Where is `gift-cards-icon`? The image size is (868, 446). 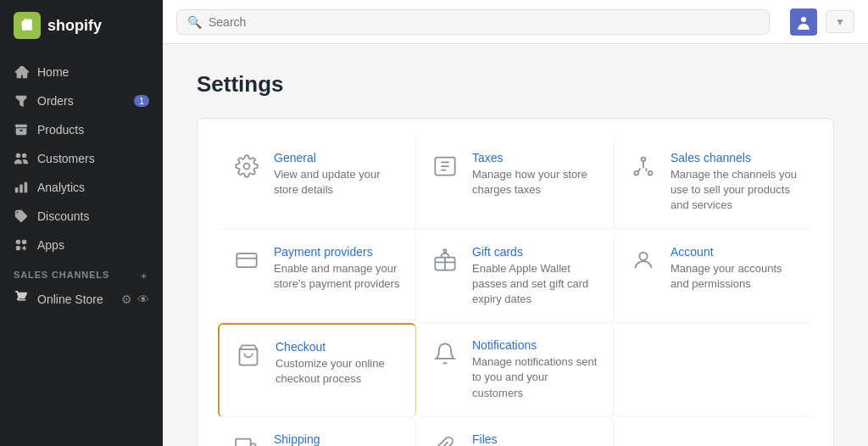 gift-cards-icon is located at coordinates (445, 260).